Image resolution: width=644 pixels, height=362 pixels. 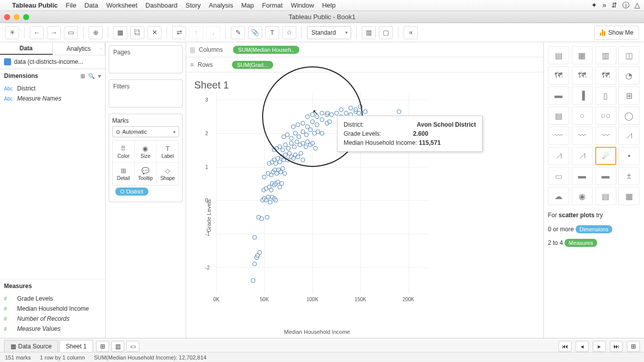 What do you see at coordinates (79, 48) in the screenshot?
I see `tab-analytics: Analytics◦` at bounding box center [79, 48].